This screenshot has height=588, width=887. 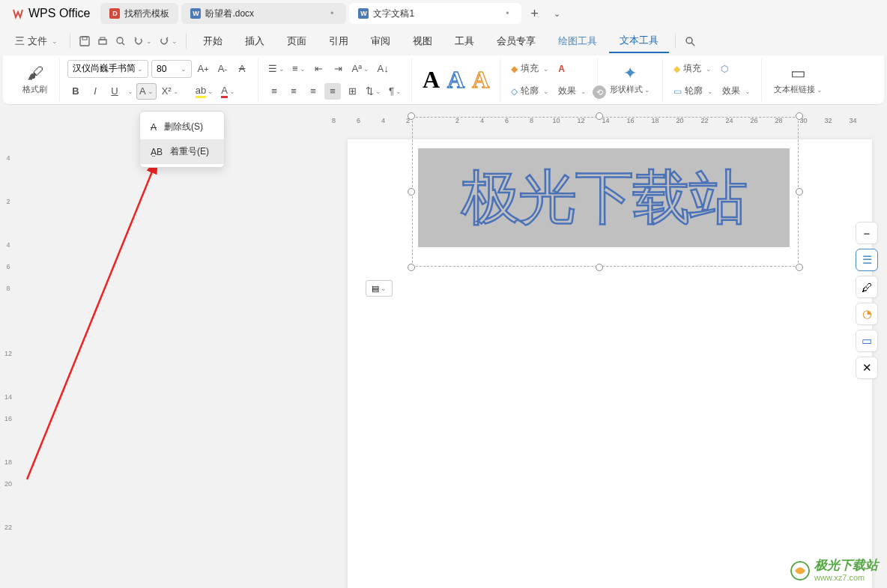 I want to click on ribbon-tab-vip: 会员专享, so click(x=516, y=41).